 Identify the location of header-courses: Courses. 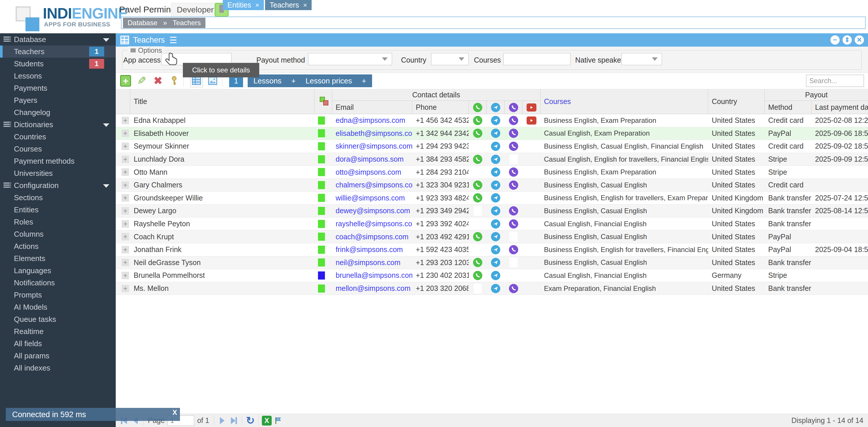
(624, 102).